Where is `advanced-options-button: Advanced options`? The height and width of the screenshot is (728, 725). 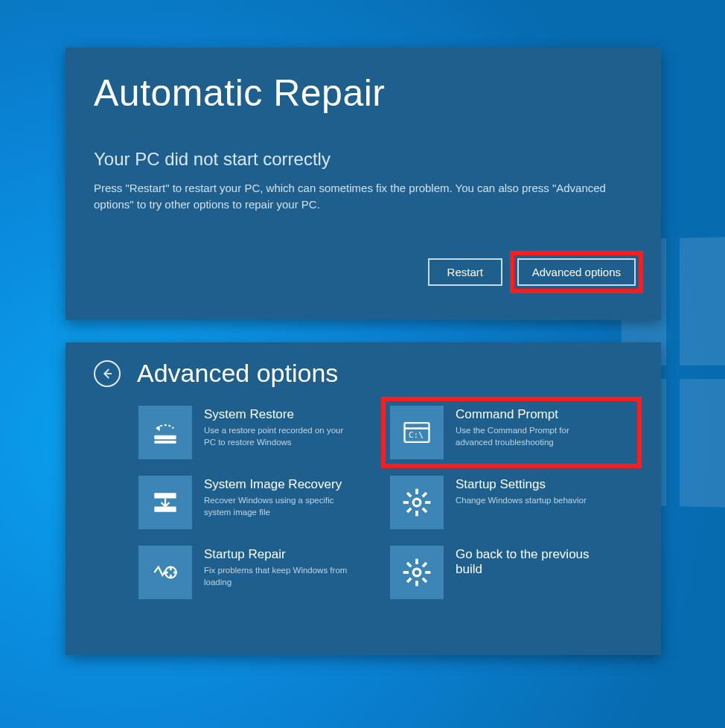 advanced-options-button: Advanced options is located at coordinates (576, 272).